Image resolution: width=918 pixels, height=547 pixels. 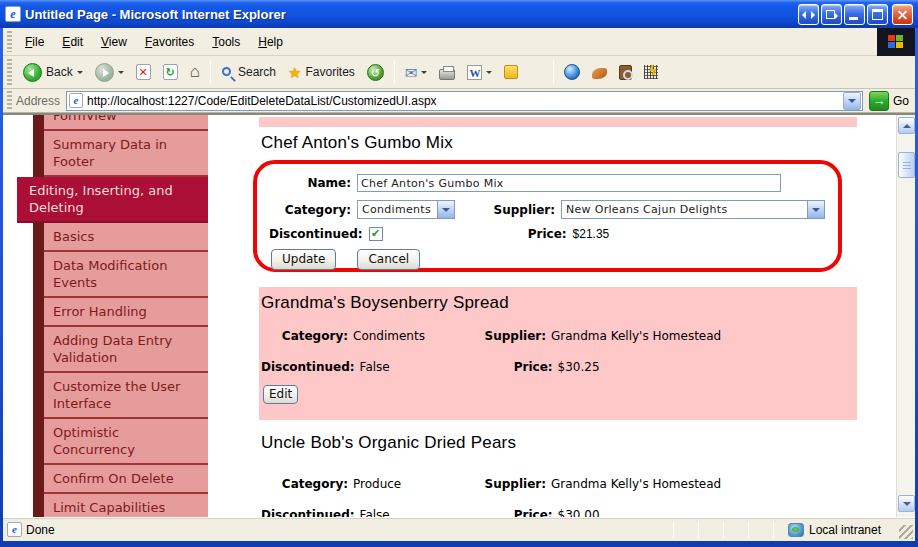 I want to click on sidebar-item-editing-inserting-deleting: Editing, Inserting, and Deleting, so click(x=112, y=200).